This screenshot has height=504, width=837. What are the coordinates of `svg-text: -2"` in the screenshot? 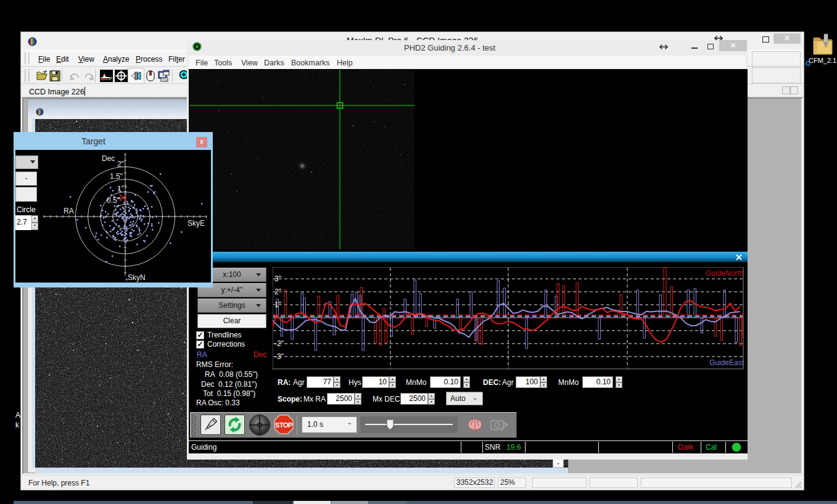 It's located at (279, 344).